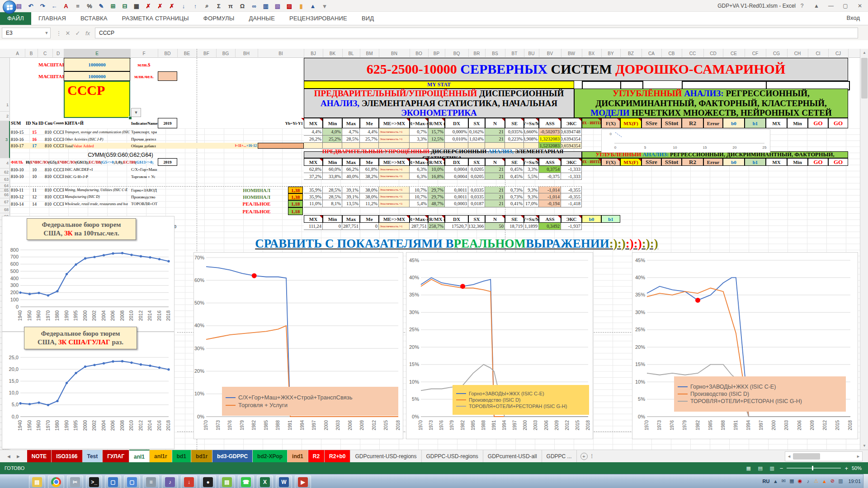  I want to click on stats-cell-BN63: Эластичность >1, so click(394, 139).